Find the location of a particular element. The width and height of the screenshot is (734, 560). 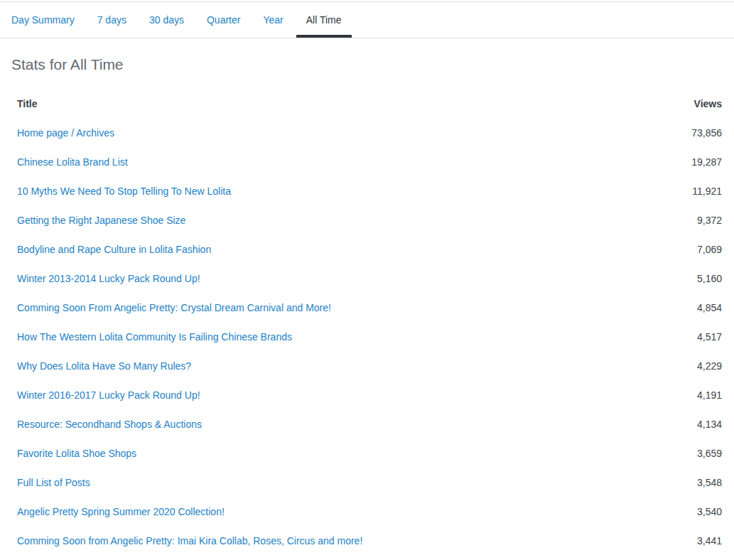

tab-quarter: Quarter is located at coordinates (223, 20).